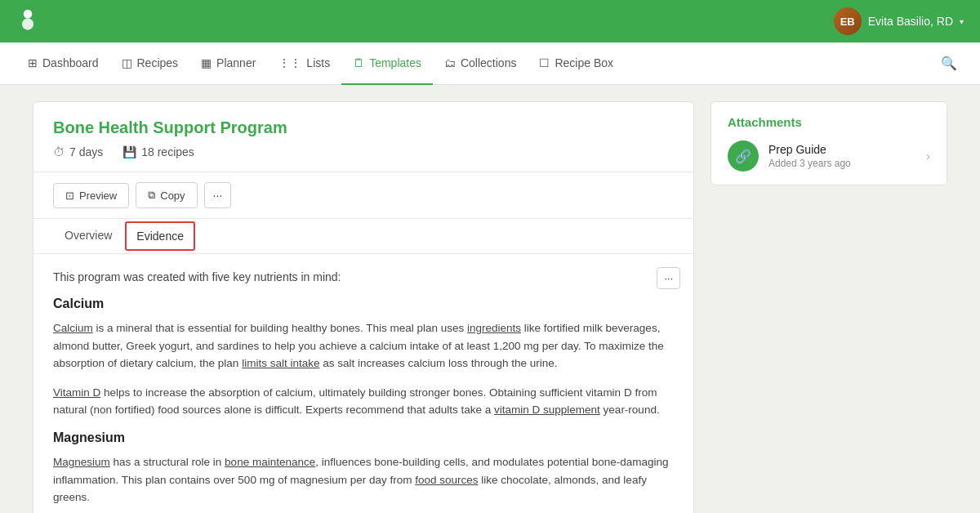 This screenshot has height=513, width=980. Describe the element at coordinates (363, 196) in the screenshot. I see `program-actions: ⊡ Preview ⧉ Copy ···` at that location.